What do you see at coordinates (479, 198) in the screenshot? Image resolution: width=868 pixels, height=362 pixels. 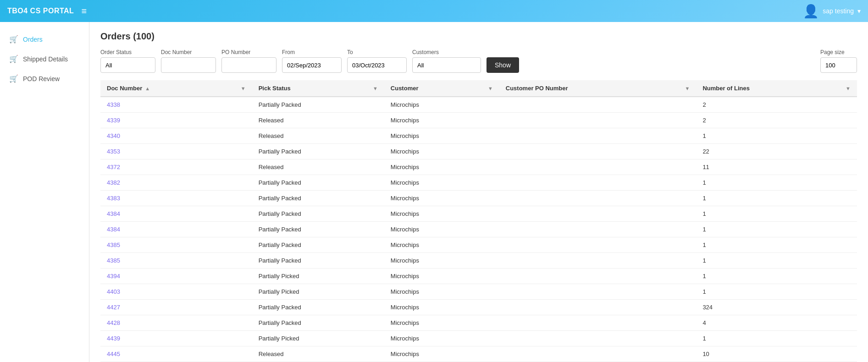 I see `table-row: 4383Partially PackedMicrochips1` at bounding box center [479, 198].